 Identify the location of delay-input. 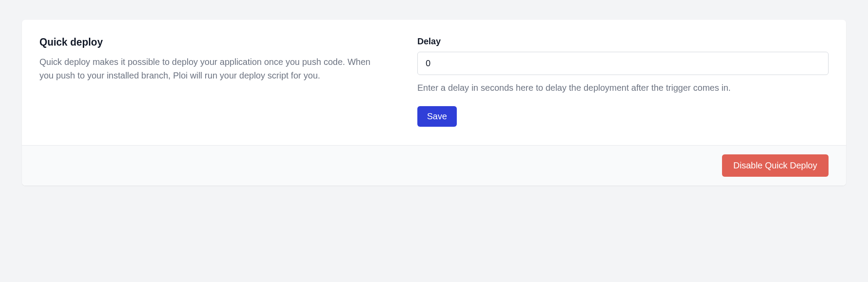
(623, 63).